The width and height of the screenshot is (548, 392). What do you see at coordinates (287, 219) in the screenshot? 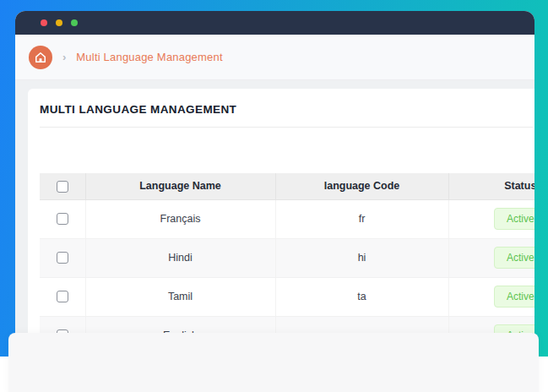
I see `table-row: Français fr Active` at bounding box center [287, 219].